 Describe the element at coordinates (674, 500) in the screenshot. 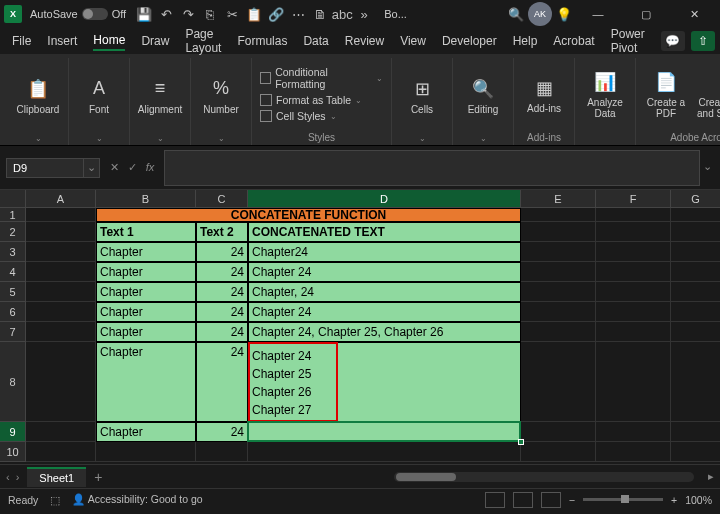

I see `zoom-in-button: +` at that location.